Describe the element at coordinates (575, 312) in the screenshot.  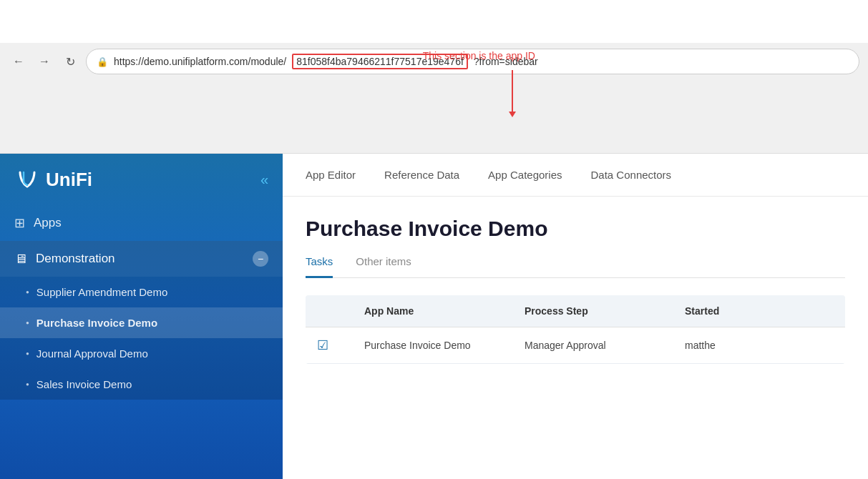
I see `table-header: App Name Process Step Started` at that location.